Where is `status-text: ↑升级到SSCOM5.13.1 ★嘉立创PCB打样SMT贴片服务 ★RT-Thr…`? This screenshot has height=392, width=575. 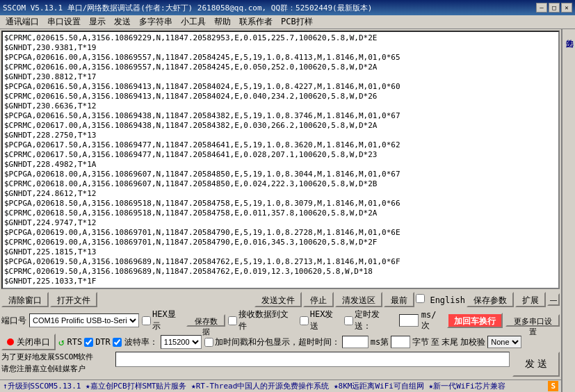 status-text: ↑升级到SSCOM5.13.1 ★嘉立创PCB打样SMT贴片服务 ★RT-Thr… is located at coordinates (275, 386).